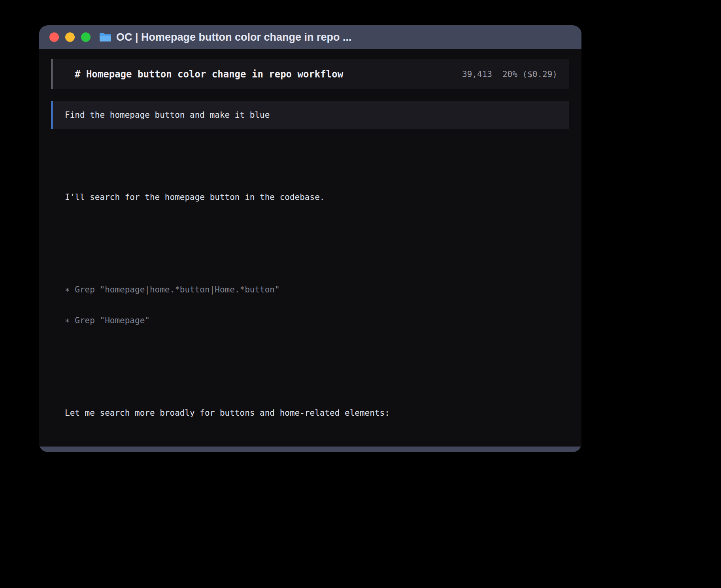 The height and width of the screenshot is (588, 721). Describe the element at coordinates (317, 320) in the screenshot. I see `tool-call-grep: ∗ Grep "Homepage"` at that location.